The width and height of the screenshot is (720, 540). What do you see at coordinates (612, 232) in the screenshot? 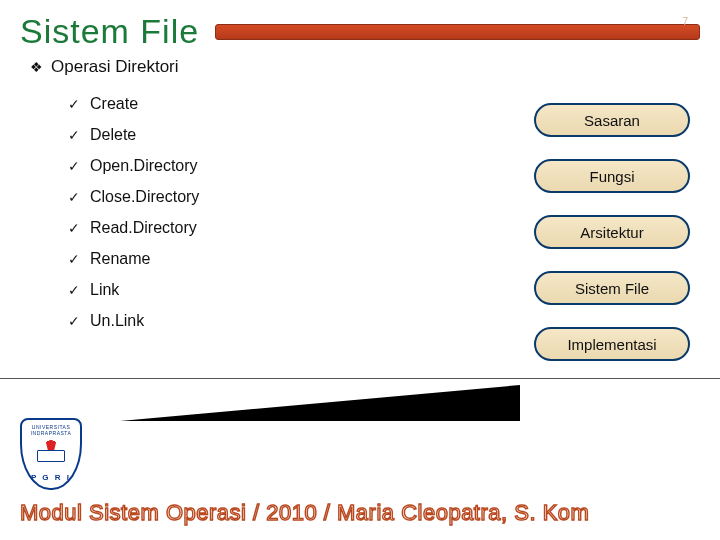
I see `nav-button-label: Arsitektur` at bounding box center [612, 232].